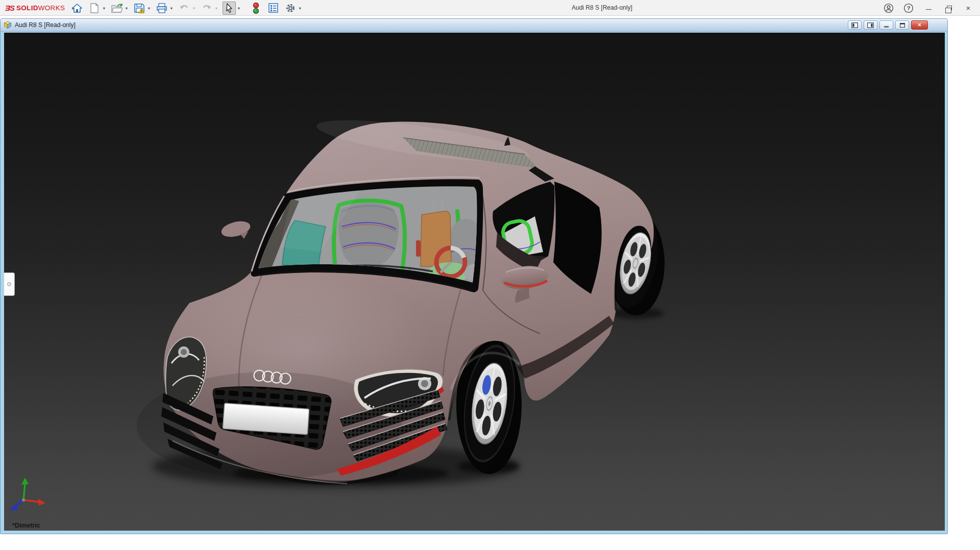 The image size is (980, 550). I want to click on rebuild-button, so click(256, 8).